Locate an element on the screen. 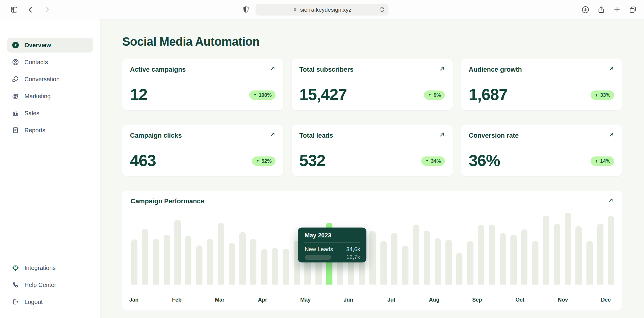  new-tab-icon is located at coordinates (617, 10).